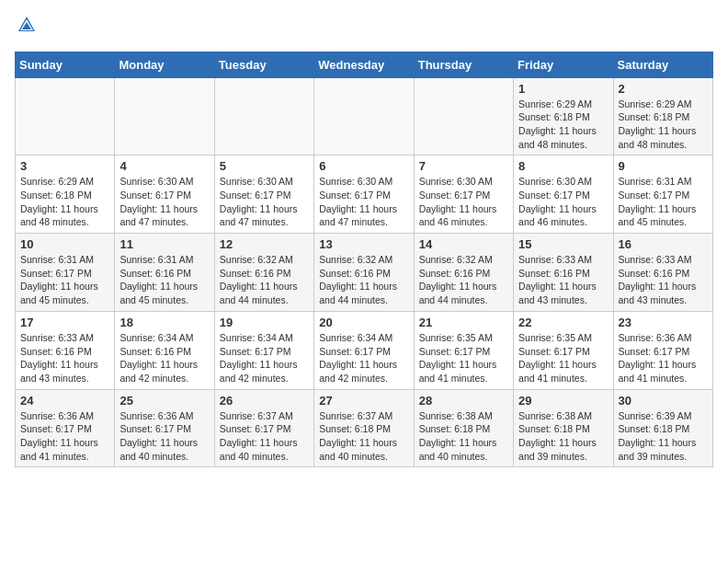 This screenshot has height=563, width=728. What do you see at coordinates (164, 322) in the screenshot?
I see `day-number: 18` at bounding box center [164, 322].